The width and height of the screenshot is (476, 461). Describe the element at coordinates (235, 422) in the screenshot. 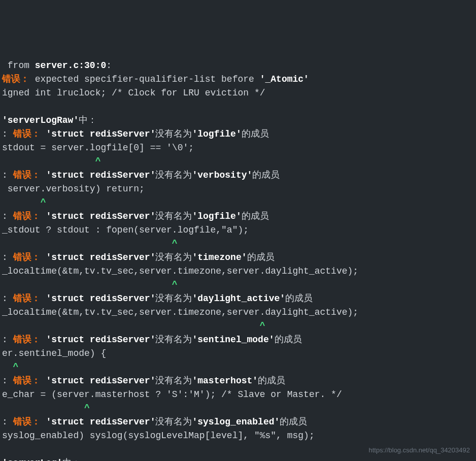

I see `highlight-text: 'syslog_enabled'` at that location.